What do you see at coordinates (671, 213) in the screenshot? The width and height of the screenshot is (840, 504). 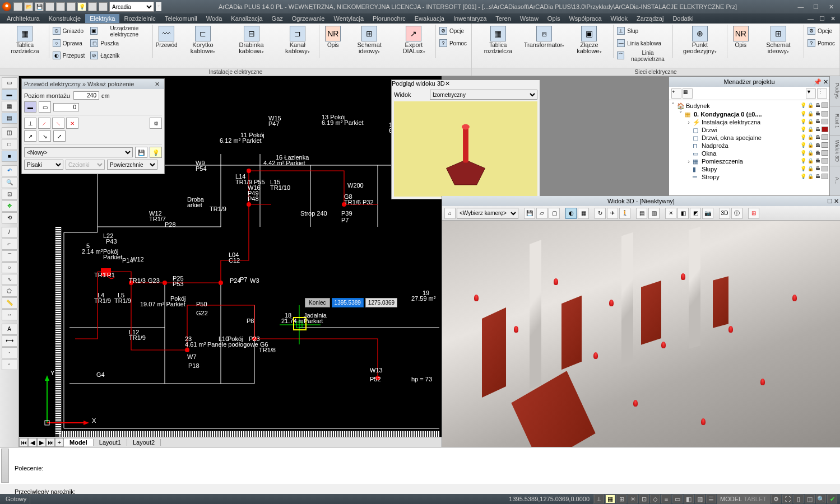 I see `v3-light-icon: ☀` at bounding box center [671, 213].